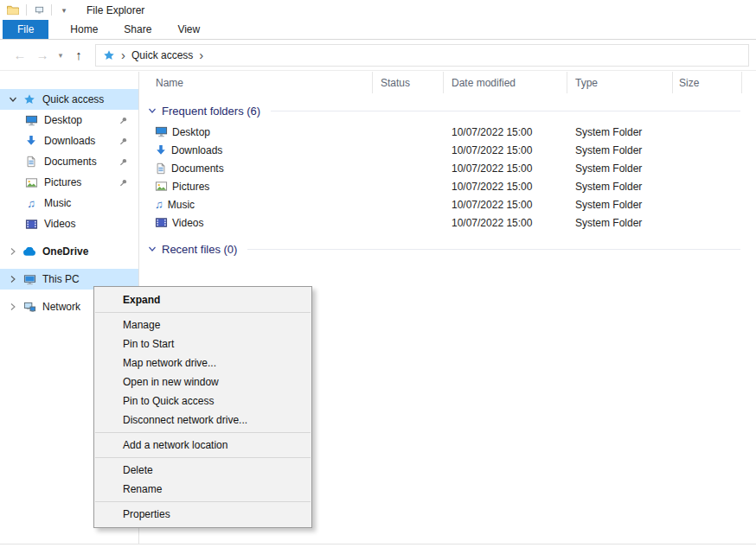  Describe the element at coordinates (182, 205) in the screenshot. I see `file-name: Music` at that location.